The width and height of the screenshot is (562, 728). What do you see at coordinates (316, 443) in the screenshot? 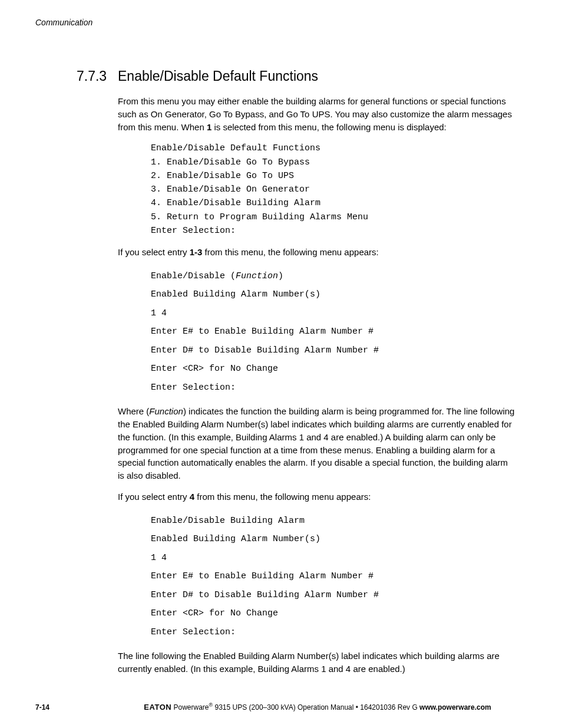
I see `paragraph-3: Where (Function) indicates the function …` at bounding box center [316, 443].